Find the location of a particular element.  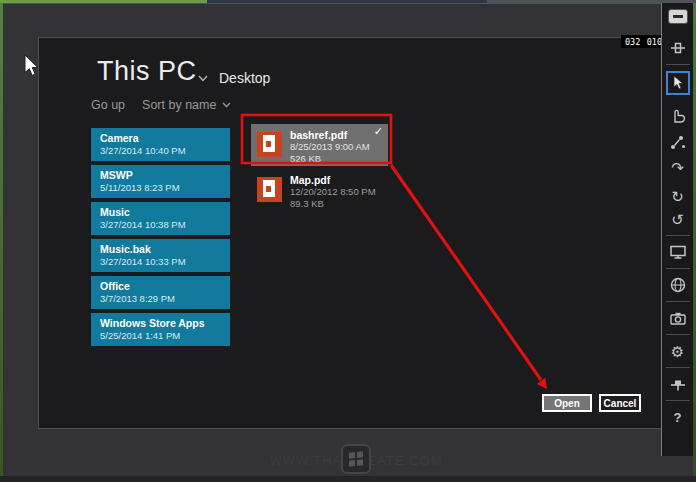

sort-by-name-button: Sort by name is located at coordinates (187, 105).